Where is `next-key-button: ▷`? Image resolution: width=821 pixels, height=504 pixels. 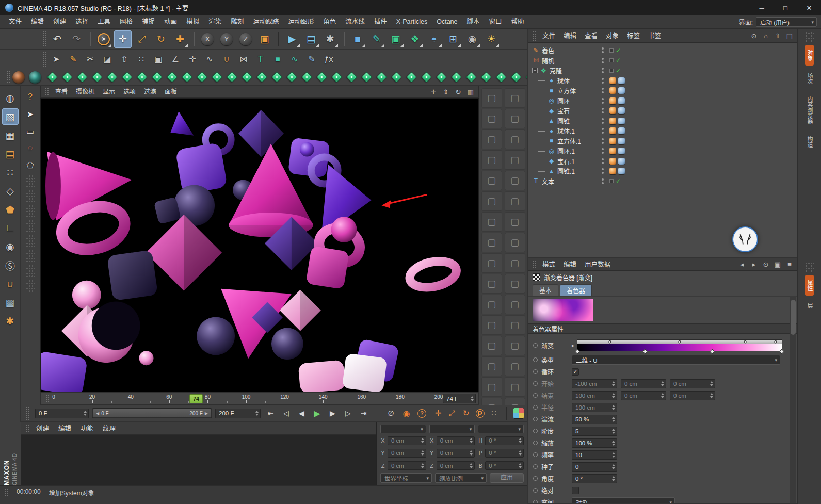 next-key-button: ▷ is located at coordinates (348, 413).